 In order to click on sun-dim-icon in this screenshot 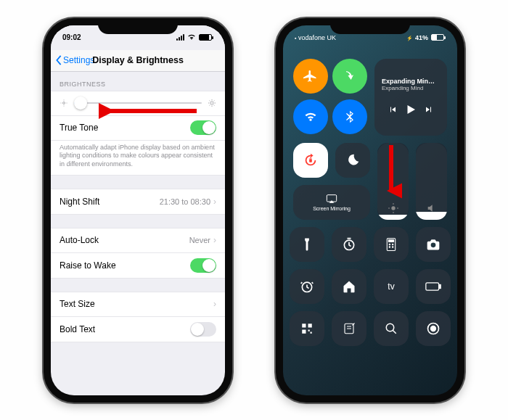, I will do `click(64, 103)`.